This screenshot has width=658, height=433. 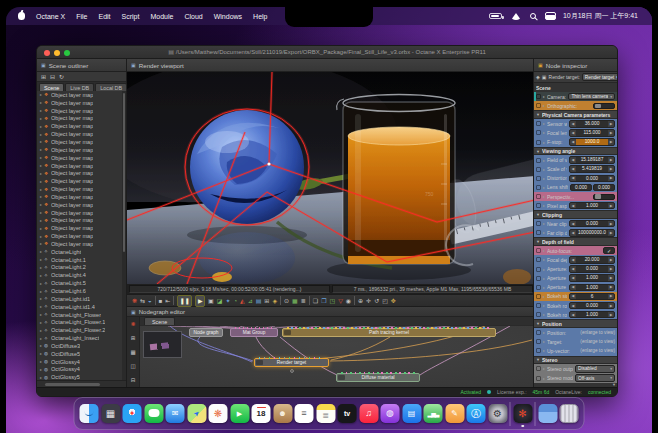 I want to click on inspector-row: ▼ ▸ Lens shift: ◀ 0.000 ▶ 0.000, so click(x=576, y=188).